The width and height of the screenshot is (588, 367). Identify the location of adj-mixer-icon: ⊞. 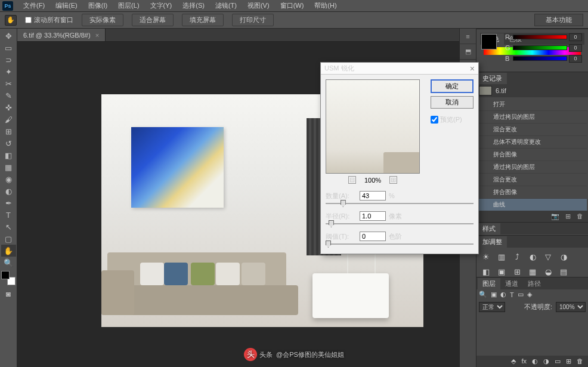
(517, 272).